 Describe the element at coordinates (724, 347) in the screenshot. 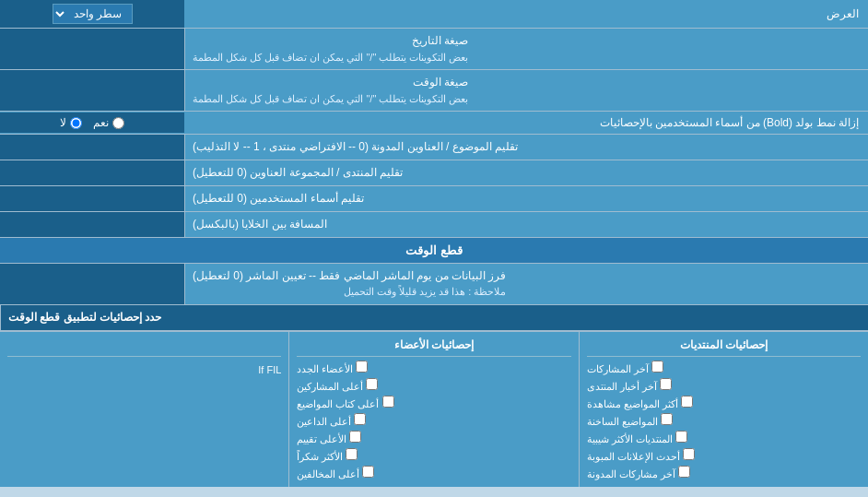

I see `col1-header: إحصائيات المنتديات` at that location.